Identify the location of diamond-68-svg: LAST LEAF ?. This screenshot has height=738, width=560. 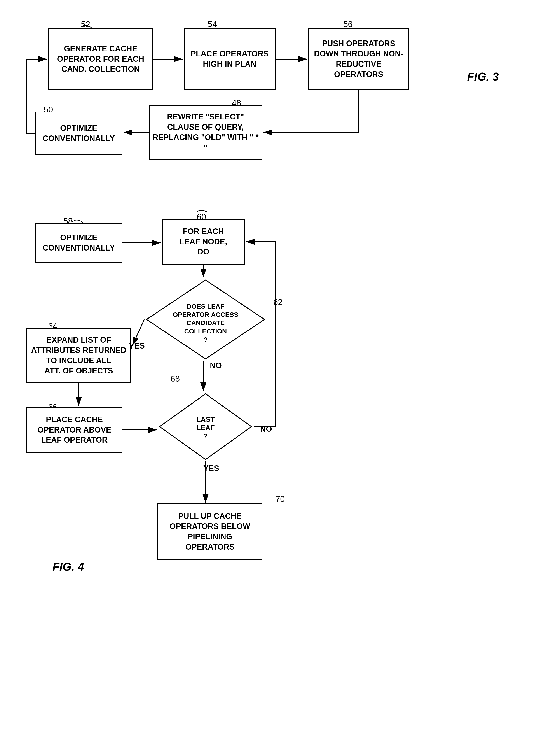
(205, 427).